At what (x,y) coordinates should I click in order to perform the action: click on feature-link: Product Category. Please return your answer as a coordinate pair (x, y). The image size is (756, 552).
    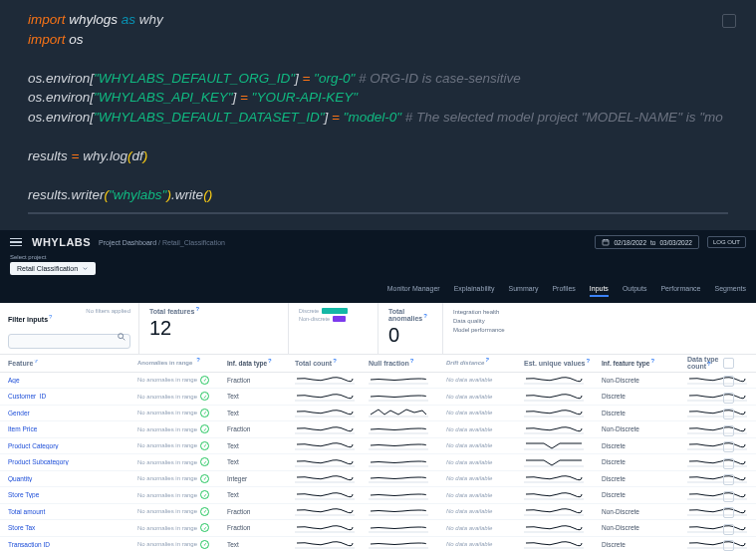
    Looking at the image, I should click on (34, 446).